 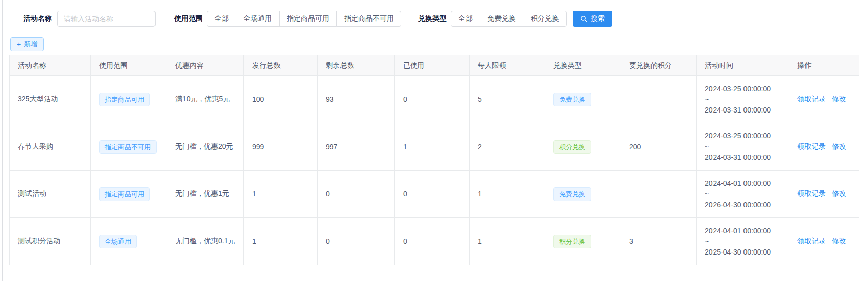 I want to click on cell-activity-name: 325大型活动, so click(x=50, y=100).